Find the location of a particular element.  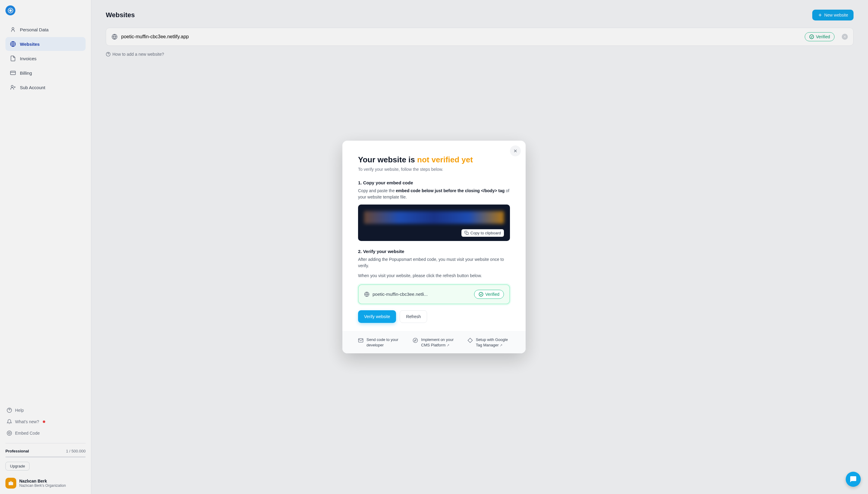

copy-label: Copy to clipboard is located at coordinates (486, 233).